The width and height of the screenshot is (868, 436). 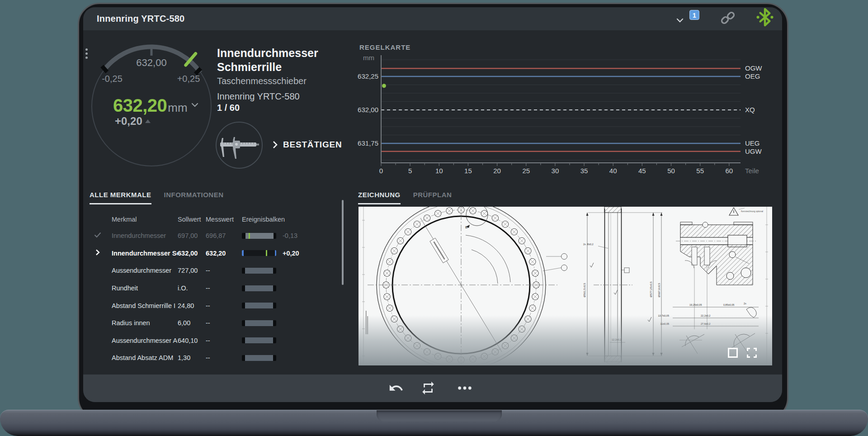 I want to click on svg-text: 0, so click(x=381, y=171).